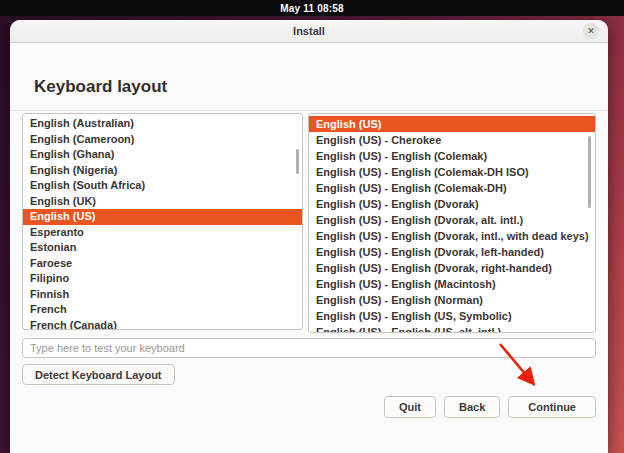 The image size is (624, 453). What do you see at coordinates (452, 284) in the screenshot?
I see `list-item: English (US) - English (Macintosh)` at bounding box center [452, 284].